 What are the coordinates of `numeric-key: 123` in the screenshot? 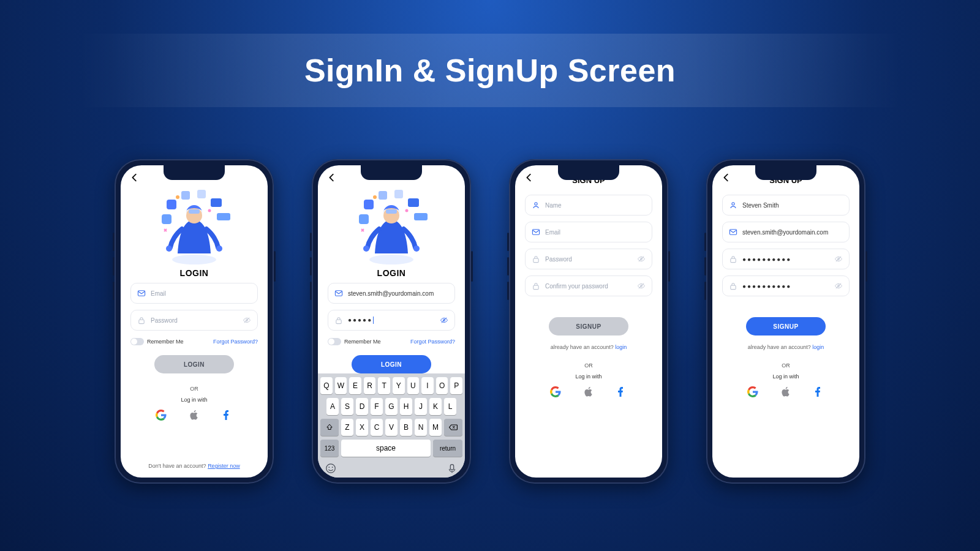 It's located at (330, 448).